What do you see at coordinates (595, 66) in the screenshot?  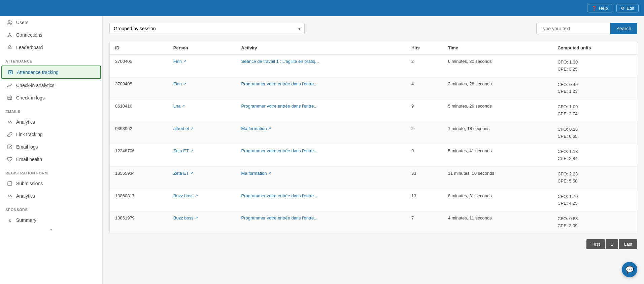 I see `cell-computed-units: CFO: 1.30CPE: 3.25` at bounding box center [595, 66].